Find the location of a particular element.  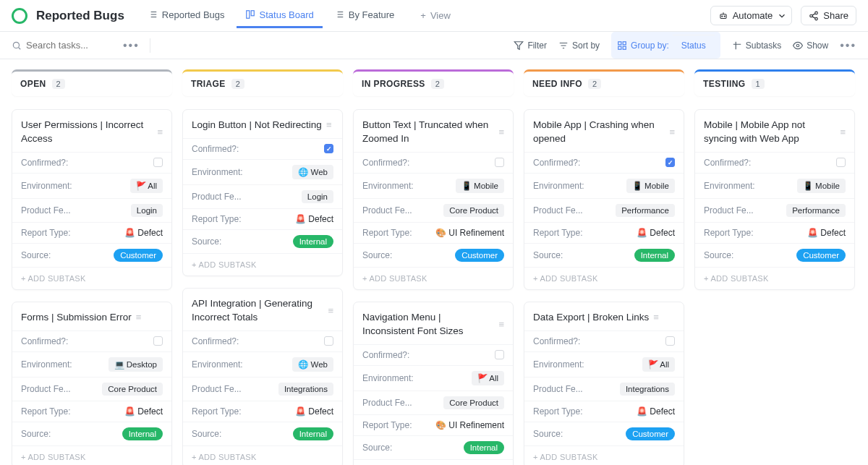

column-name: OPEN is located at coordinates (33, 84).